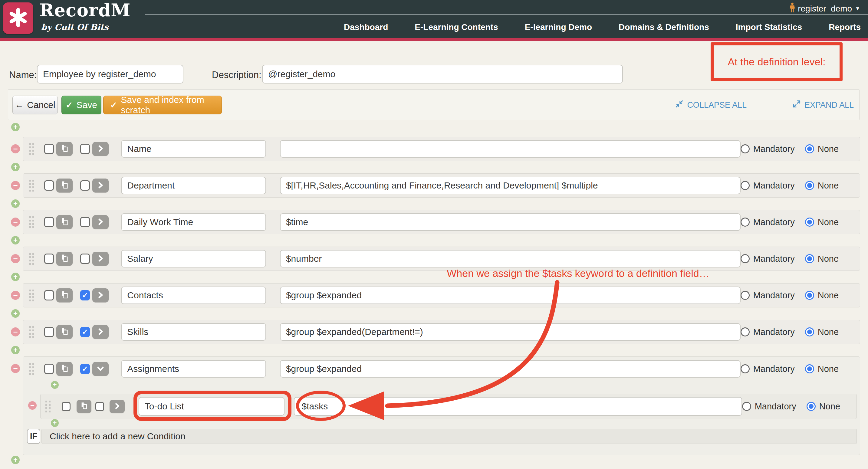 Image resolution: width=868 pixels, height=469 pixels. What do you see at coordinates (110, 74) in the screenshot?
I see `definition-name-input` at bounding box center [110, 74].